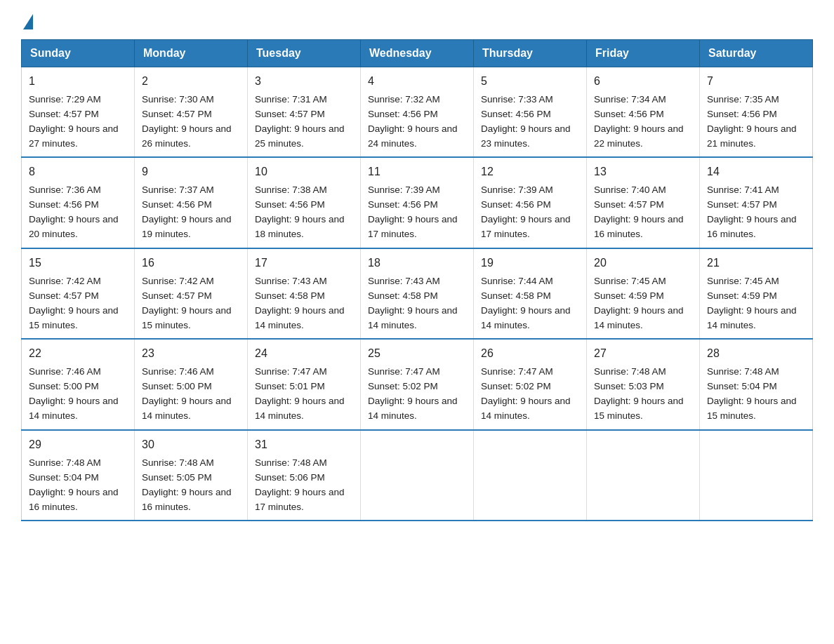 Image resolution: width=834 pixels, height=644 pixels. Describe the element at coordinates (531, 384) in the screenshot. I see `calendar-cell: 26 Sunrise: 7:47 AM Sunset: 5:02 PM Dayl…` at that location.